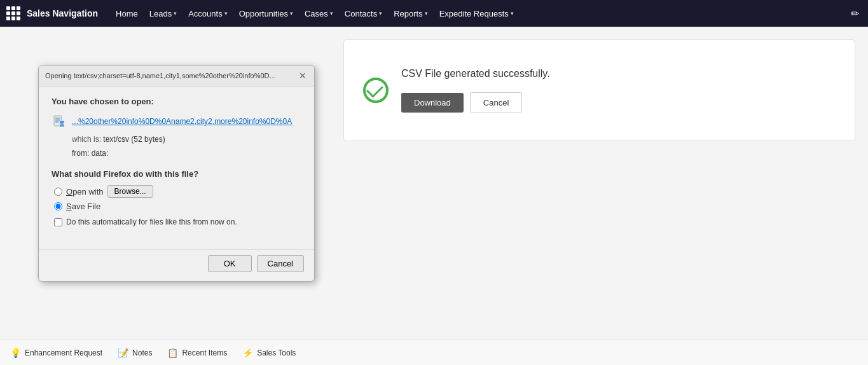 Image resolution: width=868 pixels, height=365 pixels. Describe the element at coordinates (205, 353) in the screenshot. I see `recent-items-label: Recent Items` at that location.